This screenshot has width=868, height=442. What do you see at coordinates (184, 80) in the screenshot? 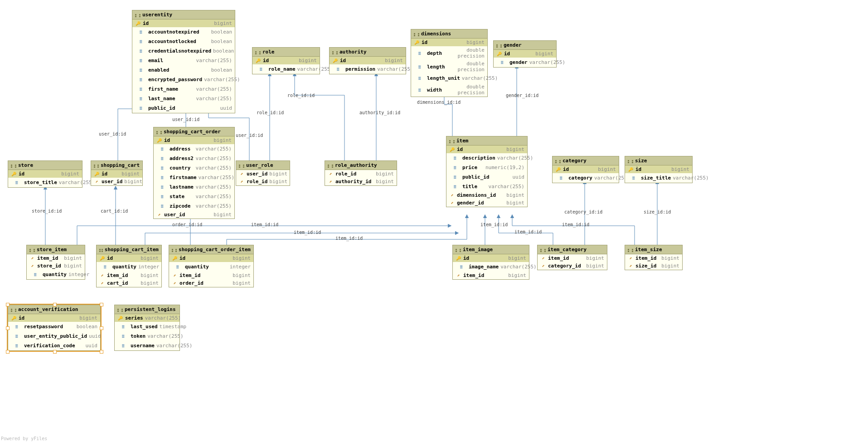
I see `column-row: encrypted_passwordvarchar(255)` at bounding box center [184, 80].